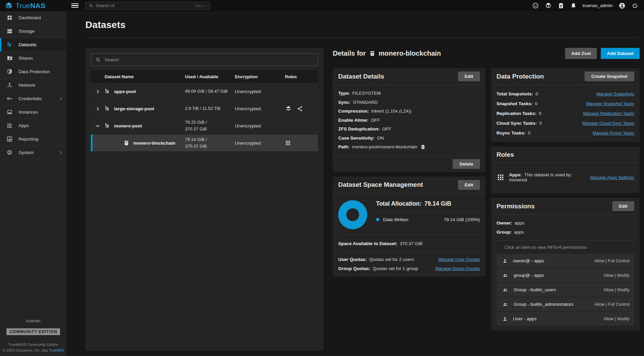 The height and width of the screenshot is (356, 644). What do you see at coordinates (597, 5) in the screenshot?
I see `username-label: truenas_admin` at bounding box center [597, 5].